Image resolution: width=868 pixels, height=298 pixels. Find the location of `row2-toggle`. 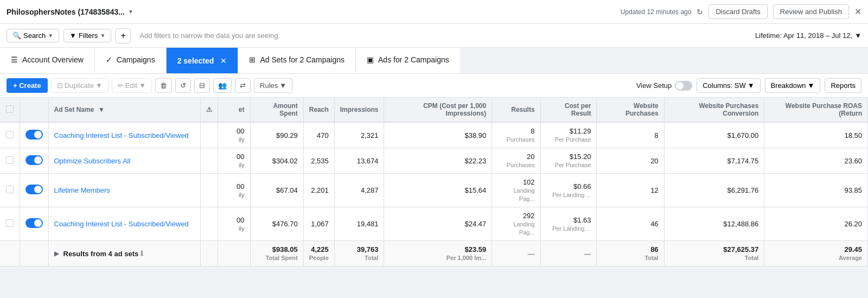

row2-toggle is located at coordinates (34, 160).